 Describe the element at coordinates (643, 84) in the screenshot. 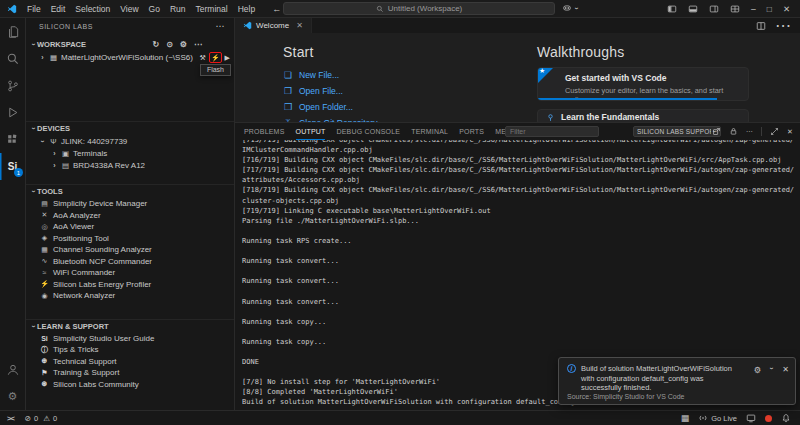

I see `walkthrough-card-get-started: ★ Get started with VS Code Customize you…` at that location.